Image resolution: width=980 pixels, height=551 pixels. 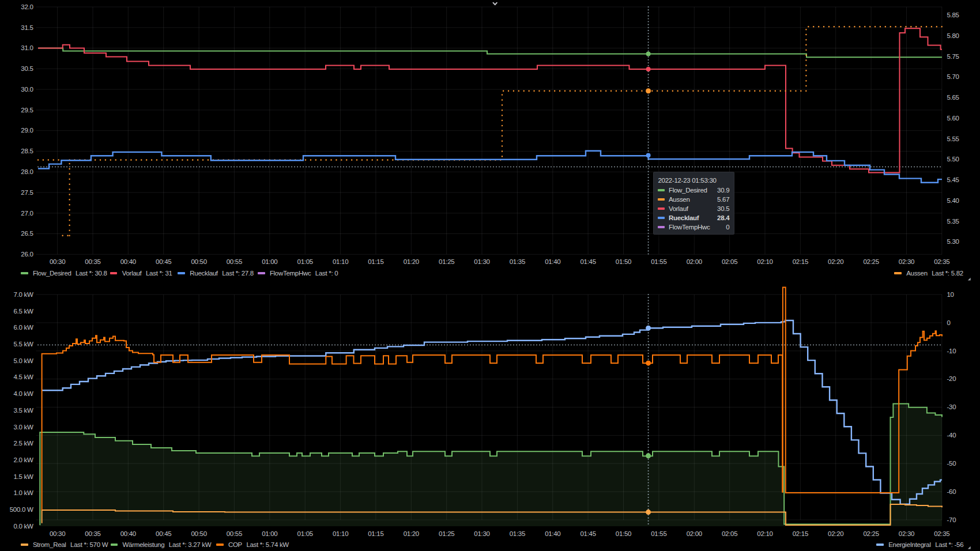 What do you see at coordinates (953, 221) in the screenshot?
I see `svg-text: 5.35` at bounding box center [953, 221].